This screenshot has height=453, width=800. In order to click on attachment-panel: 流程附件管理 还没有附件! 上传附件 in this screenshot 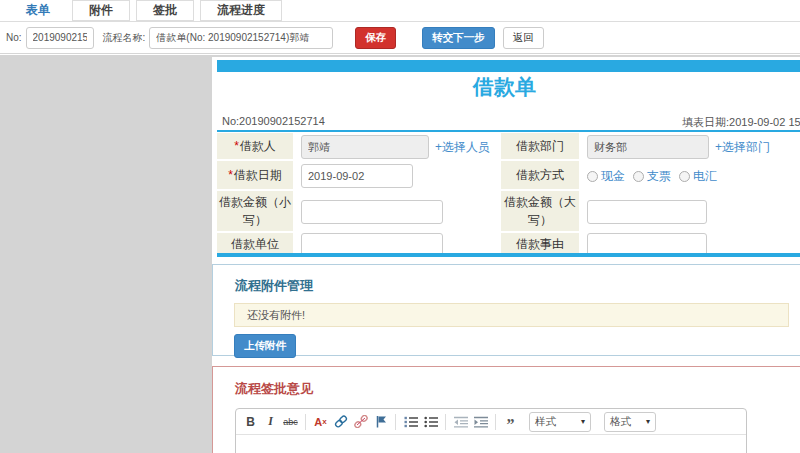, I will do `click(506, 310)`.